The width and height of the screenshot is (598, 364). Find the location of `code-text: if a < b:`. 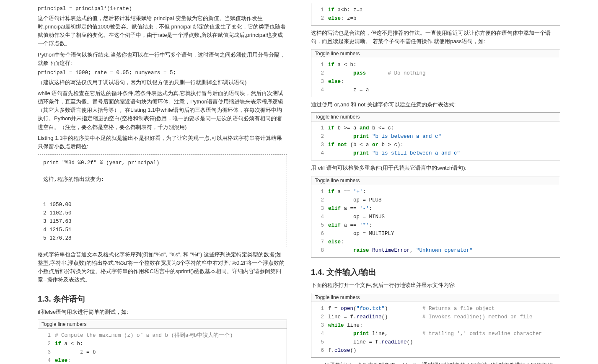

code-text: if a < b: is located at coordinates (342, 65).